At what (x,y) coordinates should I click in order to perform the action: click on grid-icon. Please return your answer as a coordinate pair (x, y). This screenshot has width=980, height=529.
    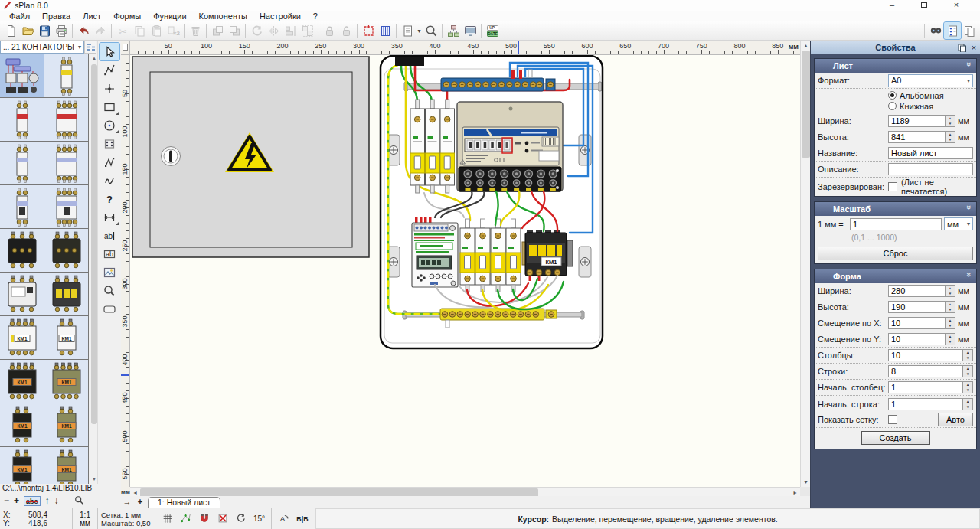
    Looking at the image, I should click on (168, 519).